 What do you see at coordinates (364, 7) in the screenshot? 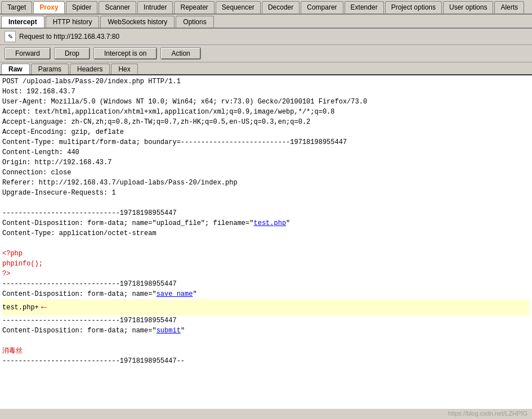
I see `tab-extender: Extender` at bounding box center [364, 7].